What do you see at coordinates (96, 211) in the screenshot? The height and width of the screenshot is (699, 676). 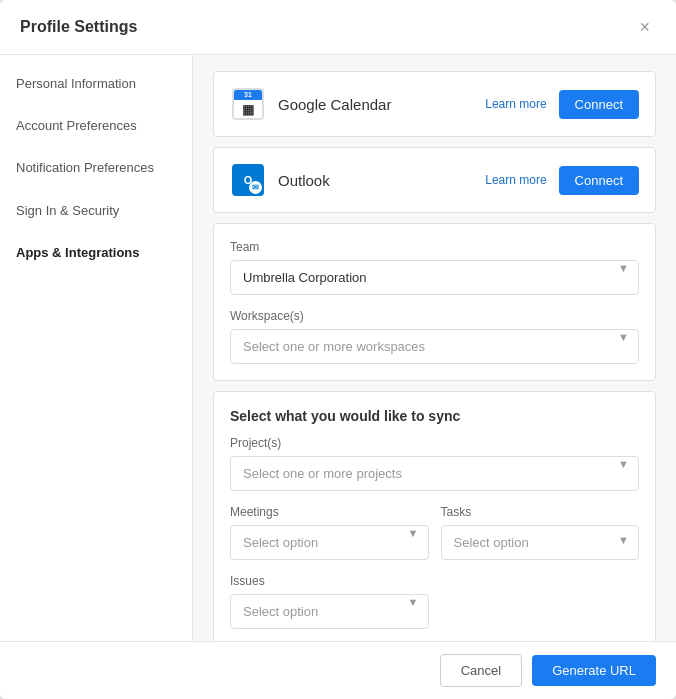 I see `sidebar-item-sign-in-security: Sign In & Security` at bounding box center [96, 211].